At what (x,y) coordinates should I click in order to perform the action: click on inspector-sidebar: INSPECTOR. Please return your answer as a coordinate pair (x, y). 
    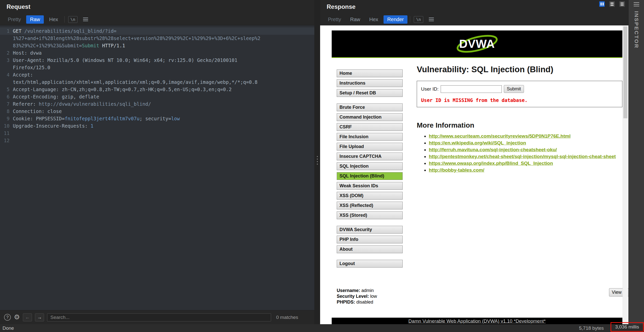
    Looking at the image, I should click on (636, 162).